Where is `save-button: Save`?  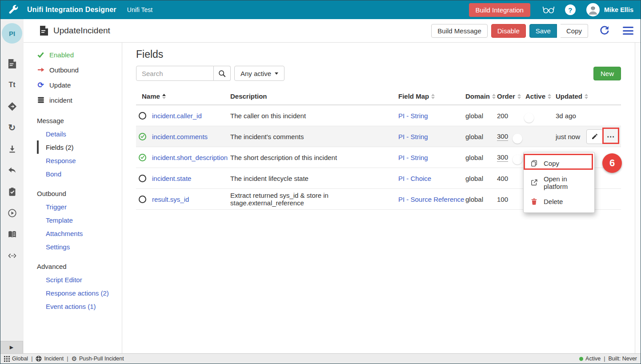 save-button: Save is located at coordinates (543, 31).